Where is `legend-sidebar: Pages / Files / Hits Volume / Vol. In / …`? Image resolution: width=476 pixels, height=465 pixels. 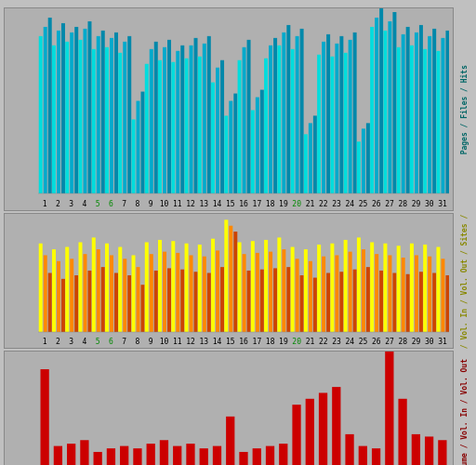 legend-sidebar: Pages / Files / Hits Volume / Vol. In / … is located at coordinates (464, 236).